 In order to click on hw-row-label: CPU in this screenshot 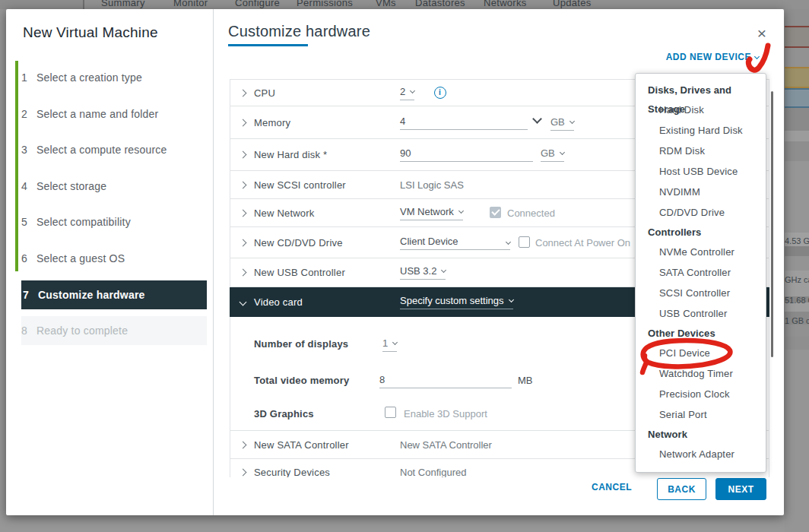, I will do `click(265, 93)`.